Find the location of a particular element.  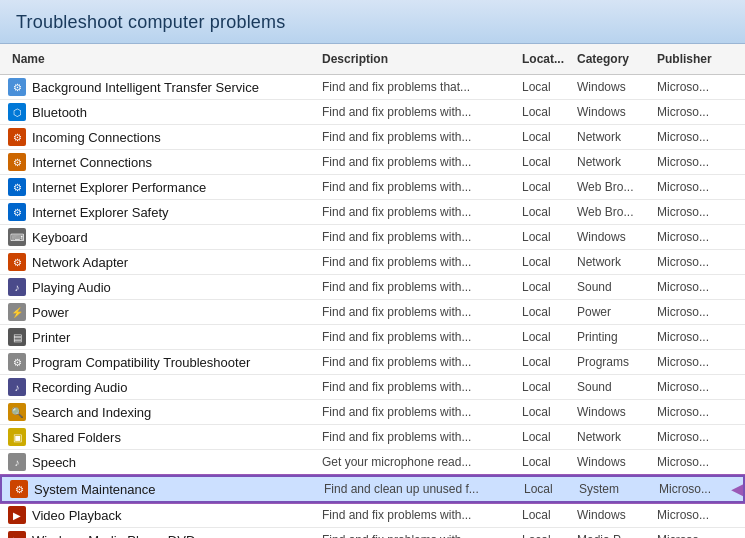

row-cat-video-playback: Windows is located at coordinates (613, 515).